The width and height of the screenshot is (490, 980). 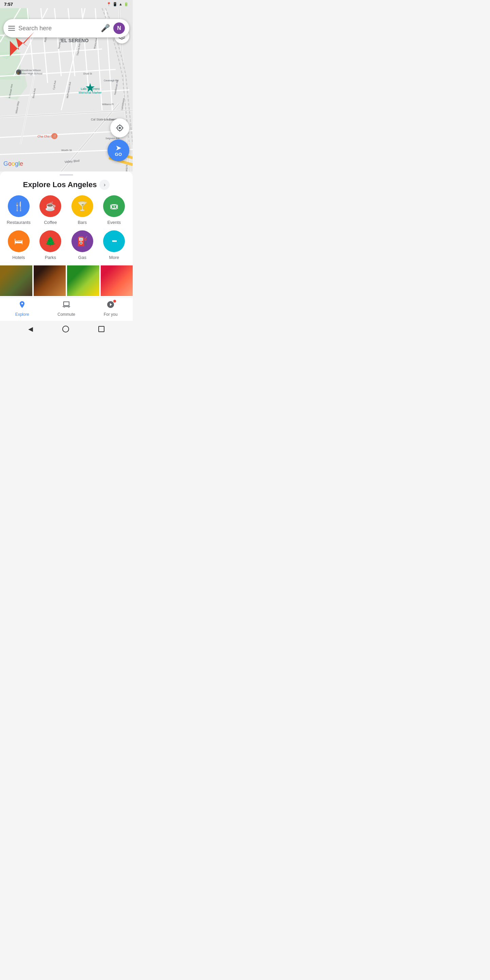 I want to click on parks-icon: 🌲, so click(x=50, y=241).